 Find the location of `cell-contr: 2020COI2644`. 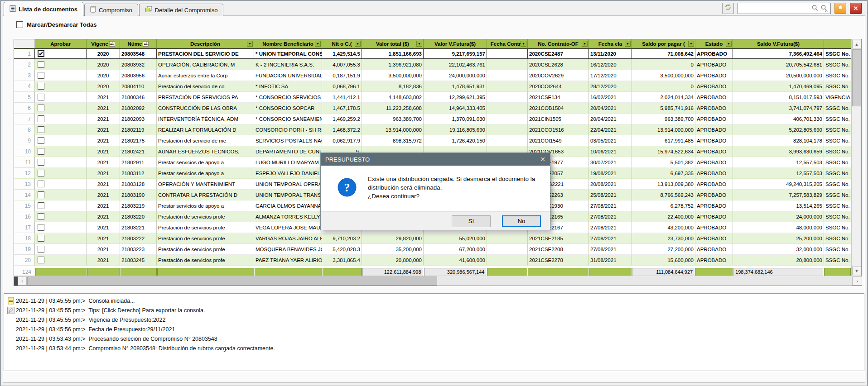

cell-contr: 2020COI2644 is located at coordinates (558, 86).